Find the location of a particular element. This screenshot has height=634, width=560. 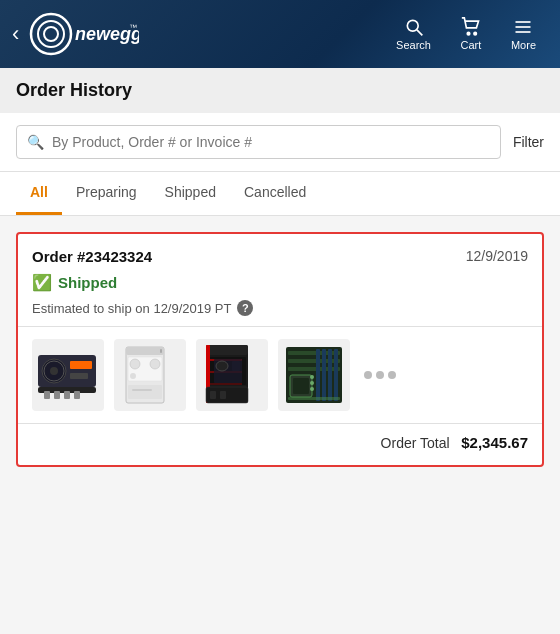

logo: newegg ™ is located at coordinates (206, 34).